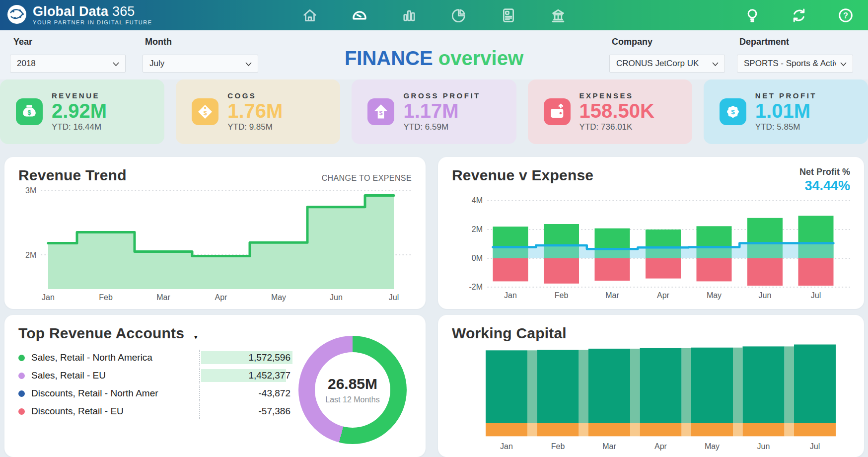 The width and height of the screenshot is (868, 457). I want to click on bank-icon, so click(558, 15).